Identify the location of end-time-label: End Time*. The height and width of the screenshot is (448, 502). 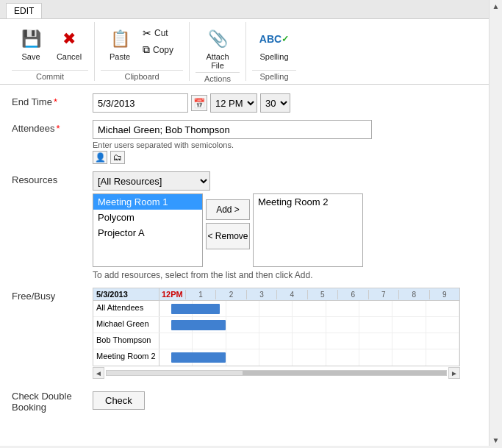
(52, 100).